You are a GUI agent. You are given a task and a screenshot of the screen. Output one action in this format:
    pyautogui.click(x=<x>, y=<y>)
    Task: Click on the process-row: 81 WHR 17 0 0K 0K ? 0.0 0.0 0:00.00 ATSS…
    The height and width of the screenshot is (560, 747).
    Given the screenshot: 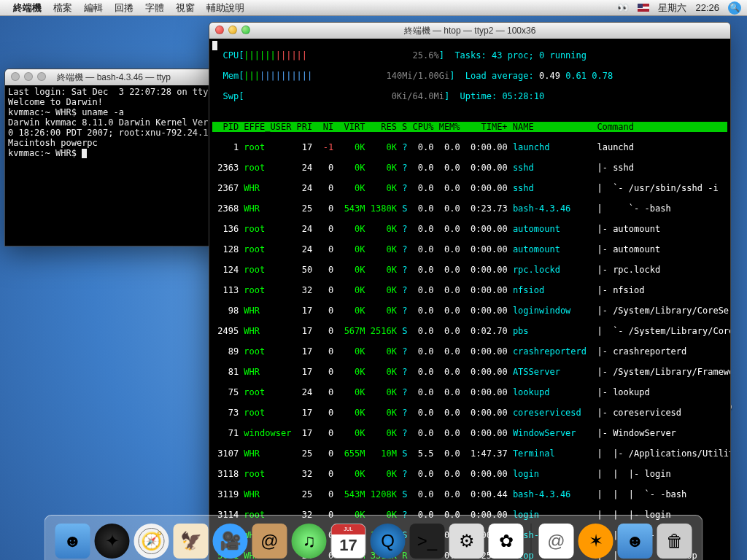 What is the action you would take?
    pyautogui.click(x=470, y=372)
    